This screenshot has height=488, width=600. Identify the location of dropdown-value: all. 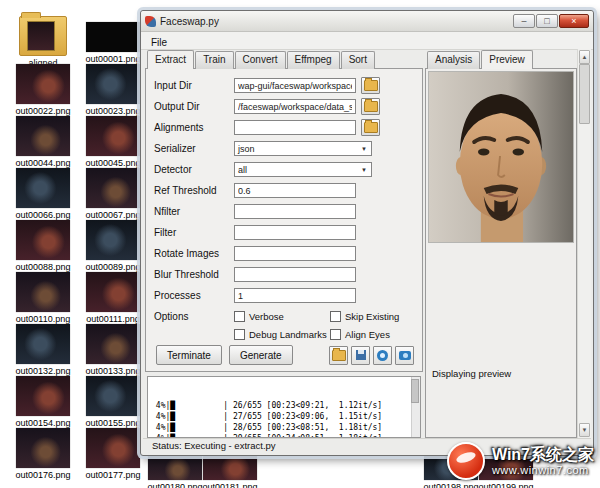
(300, 170).